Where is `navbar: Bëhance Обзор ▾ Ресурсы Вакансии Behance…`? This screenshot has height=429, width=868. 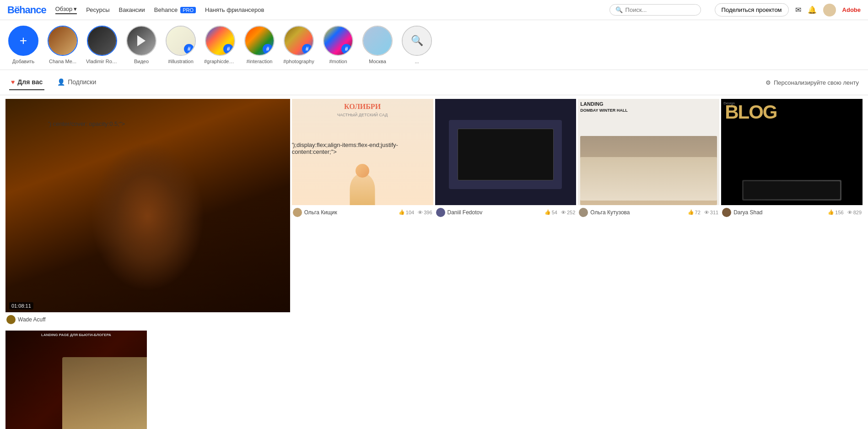
navbar: Bëhance Обзор ▾ Ресурсы Вакансии Behance… is located at coordinates (434, 10).